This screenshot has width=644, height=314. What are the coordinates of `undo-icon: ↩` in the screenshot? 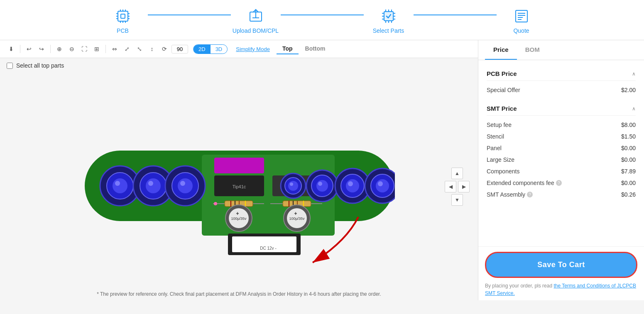 It's located at (29, 49).